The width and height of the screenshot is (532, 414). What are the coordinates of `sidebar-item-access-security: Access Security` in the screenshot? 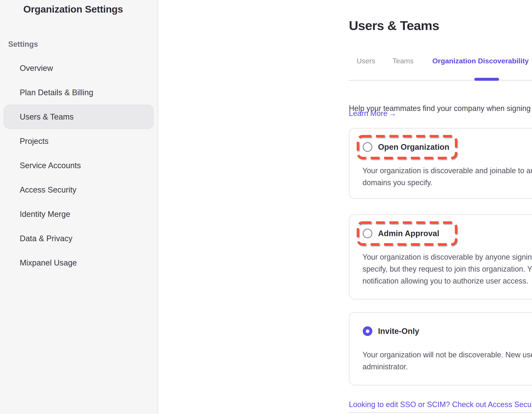 It's located at (79, 190).